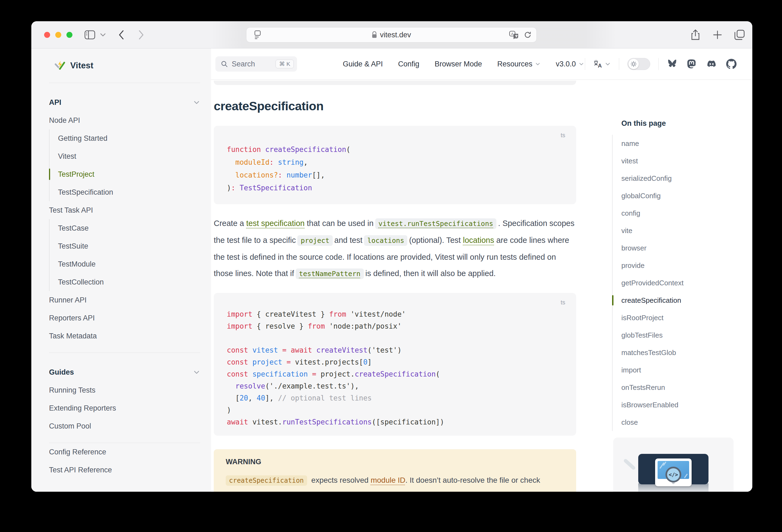  I want to click on toc-item-config: config, so click(678, 213).